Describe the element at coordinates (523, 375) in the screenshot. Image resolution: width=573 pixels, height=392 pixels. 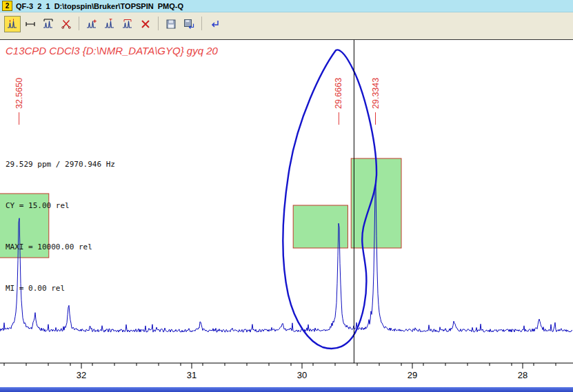
I see `axis-tick-label: 28` at that location.